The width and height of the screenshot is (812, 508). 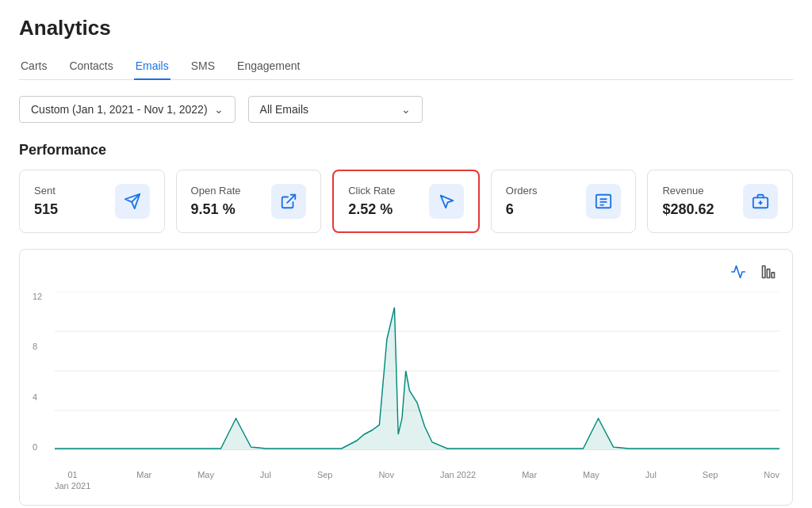 What do you see at coordinates (371, 209) in the screenshot?
I see `click-rate-value: 2.52 %` at bounding box center [371, 209].